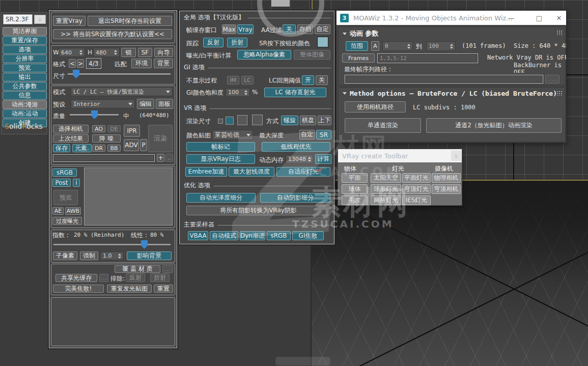 The image size is (588, 366). What do you see at coordinates (237, 43) in the screenshot?
I see `trace-refraction-button: 折射` at bounding box center [237, 43].